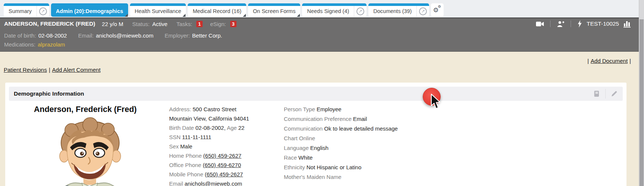 This screenshot has height=186, width=644. I want to click on medications-label: Medications:, so click(20, 45).